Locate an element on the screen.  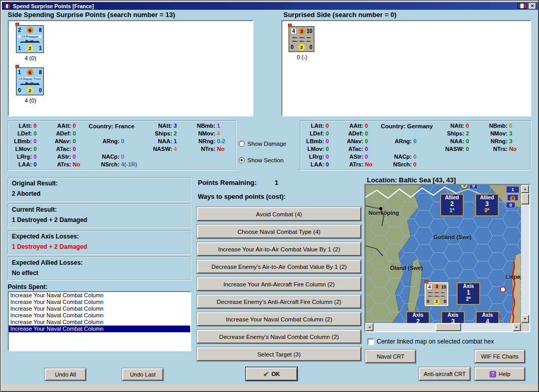
undo-all-button: Undo All is located at coordinates (65, 374).